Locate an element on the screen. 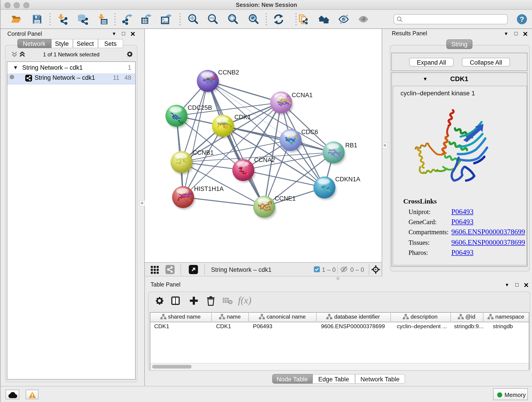 The image size is (532, 402). svg-text: HIST1H1A is located at coordinates (209, 189).